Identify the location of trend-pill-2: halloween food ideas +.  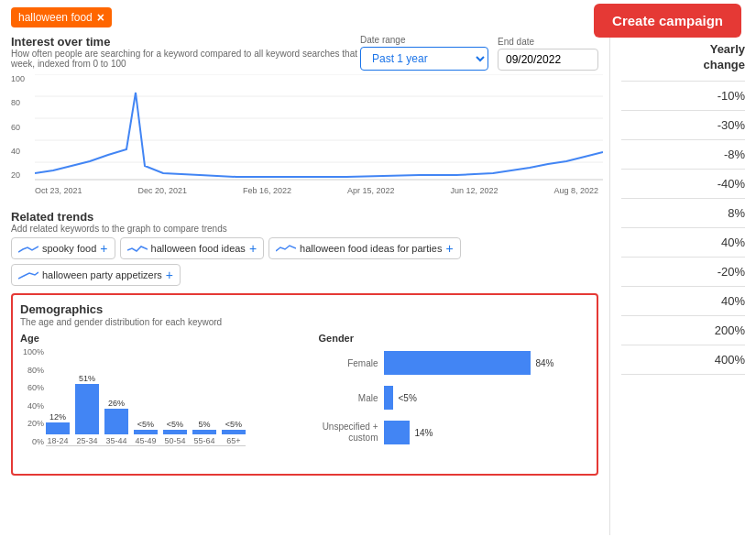
(192, 248).